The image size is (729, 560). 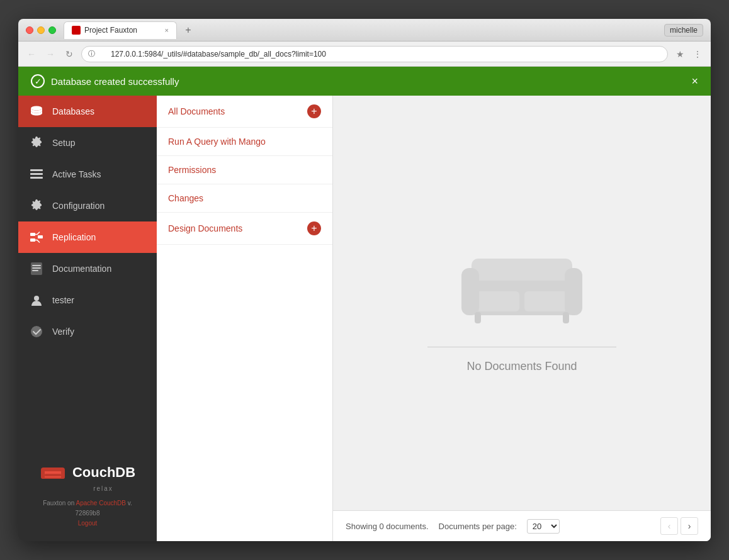 I want to click on sidebar-item-configuration: Configuration, so click(x=88, y=206).